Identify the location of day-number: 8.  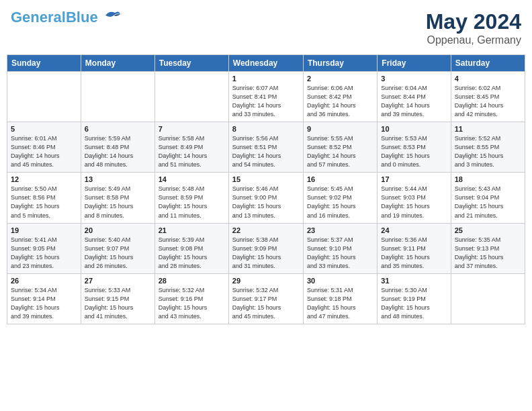
(266, 129).